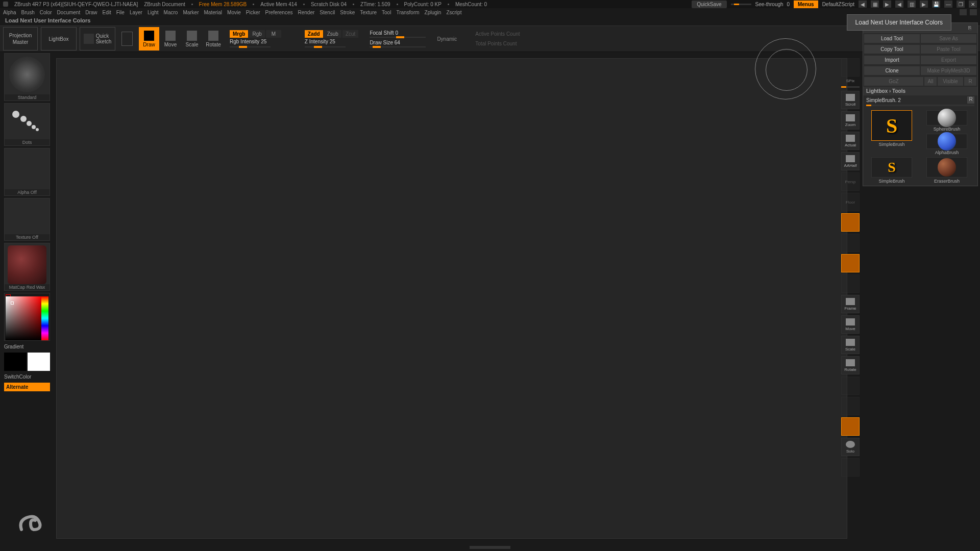 Image resolution: width=980 pixels, height=551 pixels. What do you see at coordinates (850, 243) in the screenshot?
I see `lc-button` at bounding box center [850, 243].